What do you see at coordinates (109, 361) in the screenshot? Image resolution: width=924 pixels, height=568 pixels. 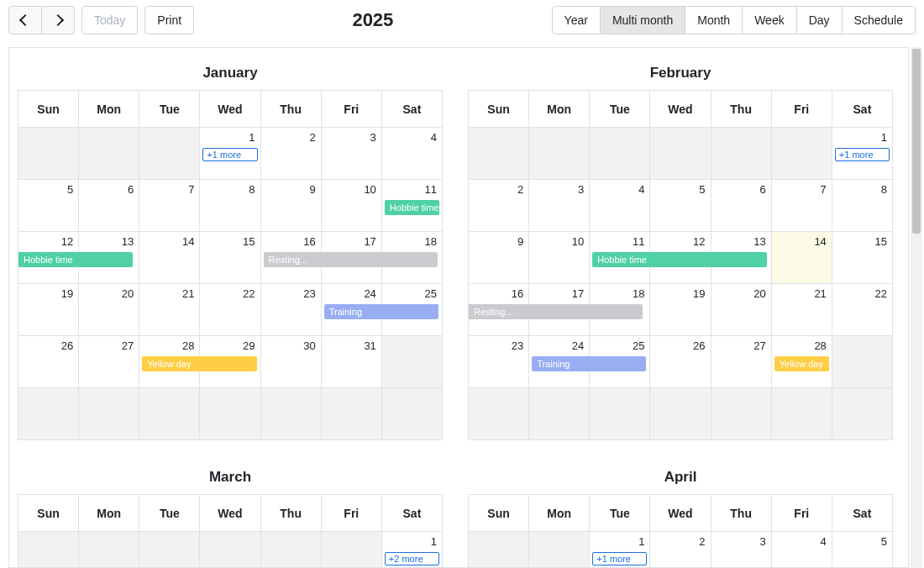 I see `day-cell: 27` at bounding box center [109, 361].